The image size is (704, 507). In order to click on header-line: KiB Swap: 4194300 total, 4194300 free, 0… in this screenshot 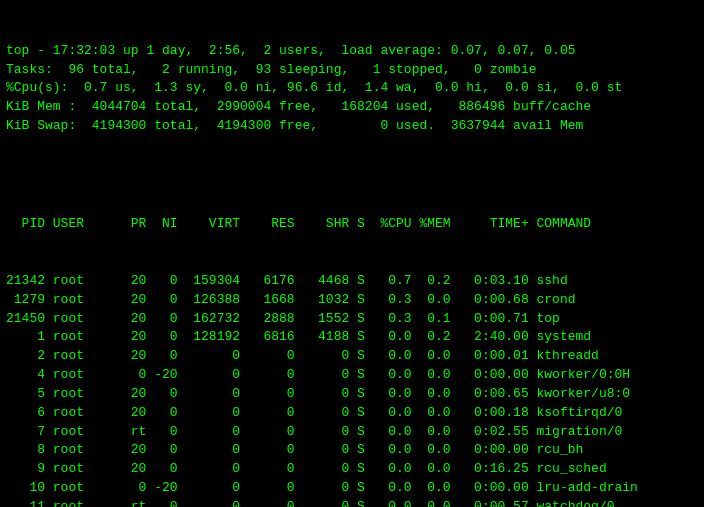, I will do `click(352, 126)`.